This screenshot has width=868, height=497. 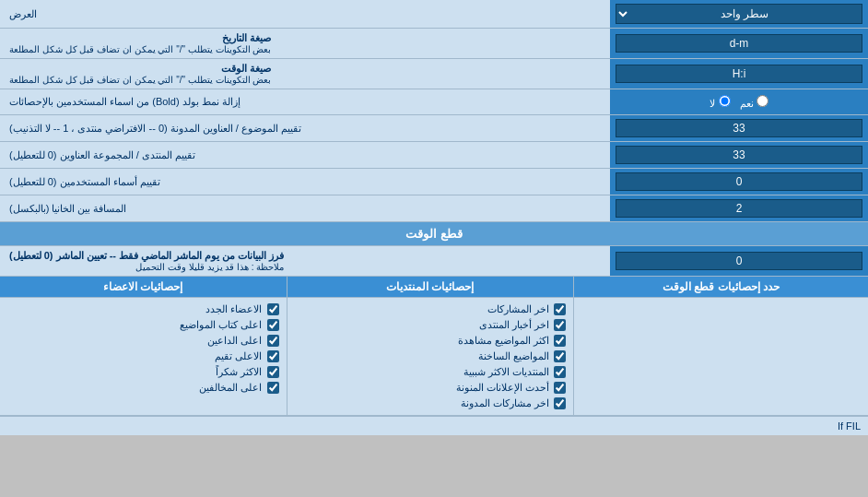 What do you see at coordinates (721, 356) in the screenshot?
I see `right-col-empty` at bounding box center [721, 356].